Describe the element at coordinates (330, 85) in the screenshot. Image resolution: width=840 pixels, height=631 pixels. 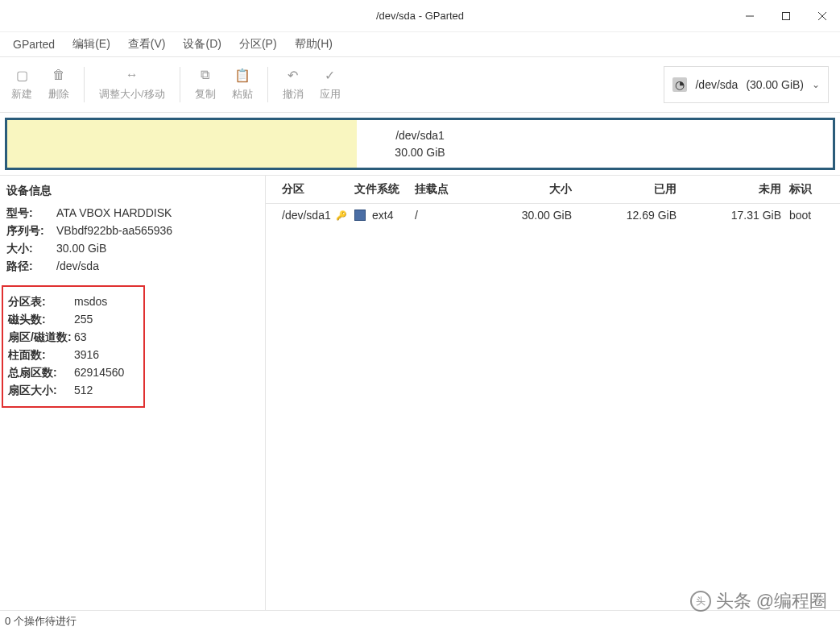
I see `apply-button: ✓ 应用` at that location.